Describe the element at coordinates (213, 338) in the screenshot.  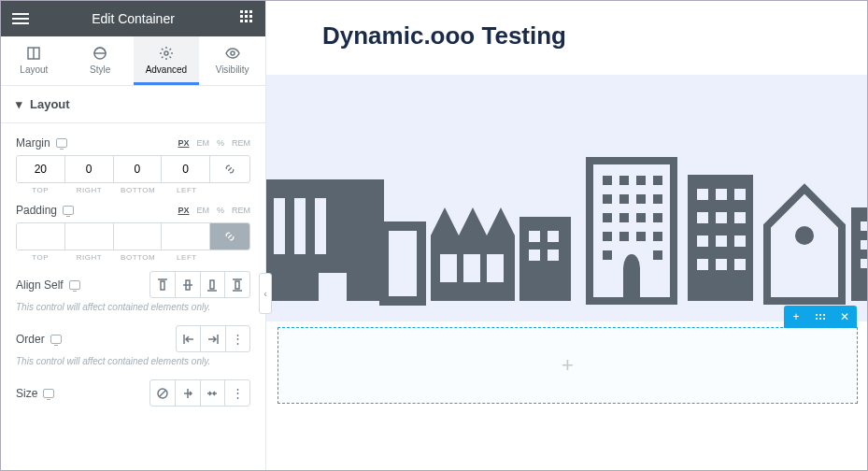
I see `order-end` at that location.